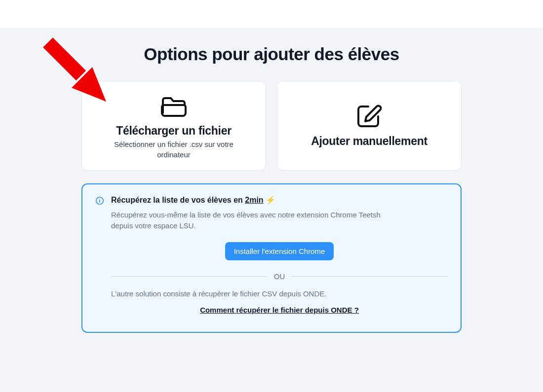 Image resolution: width=543 pixels, height=392 pixels. I want to click on pencil-edit-icon, so click(369, 116).